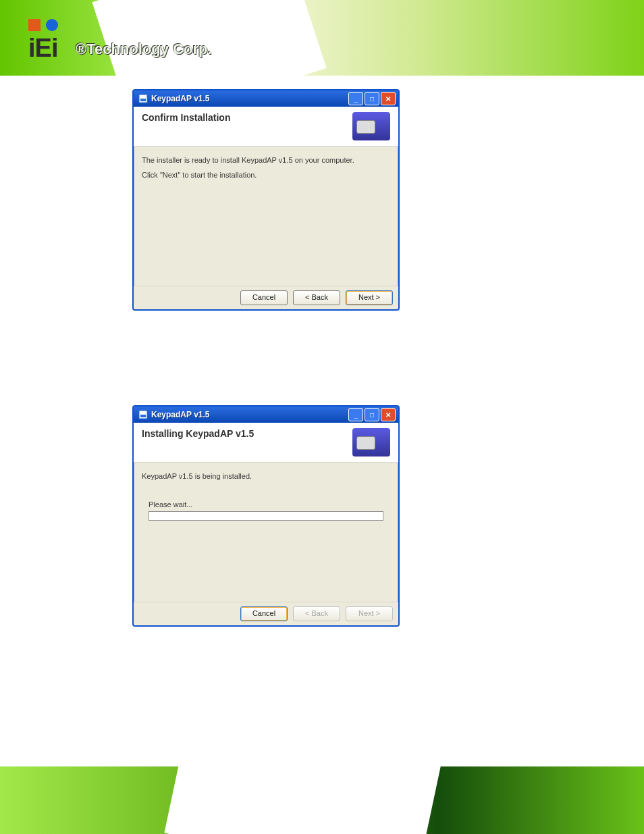 The width and height of the screenshot is (644, 834). What do you see at coordinates (266, 516) in the screenshot?
I see `progress-bar` at bounding box center [266, 516].